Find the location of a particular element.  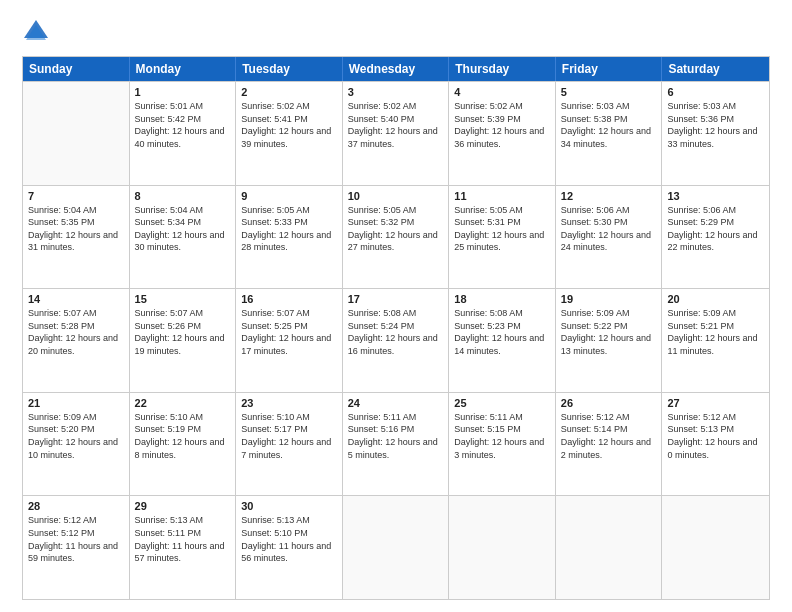

cal-day-21: 21Sunrise: 5:09 AM Sunset: 5:20 PM Dayli… is located at coordinates (76, 444).